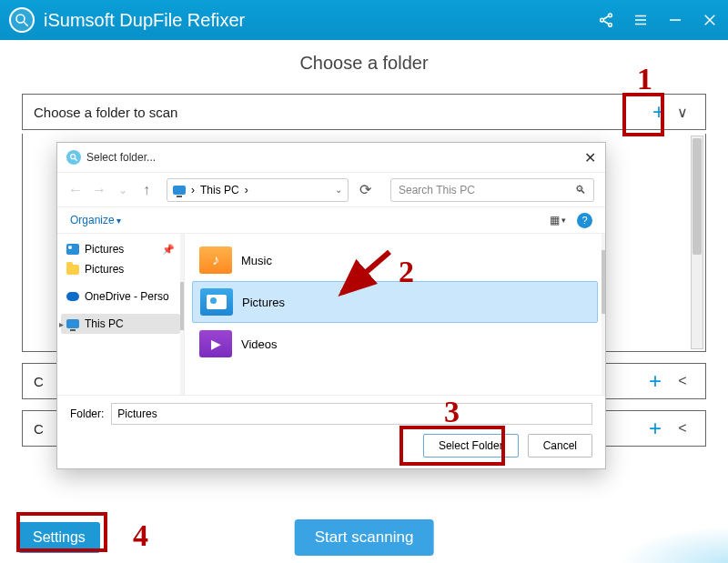 Image resolution: width=728 pixels, height=563 pixels. I want to click on nav-up-icon: ↑, so click(147, 190).